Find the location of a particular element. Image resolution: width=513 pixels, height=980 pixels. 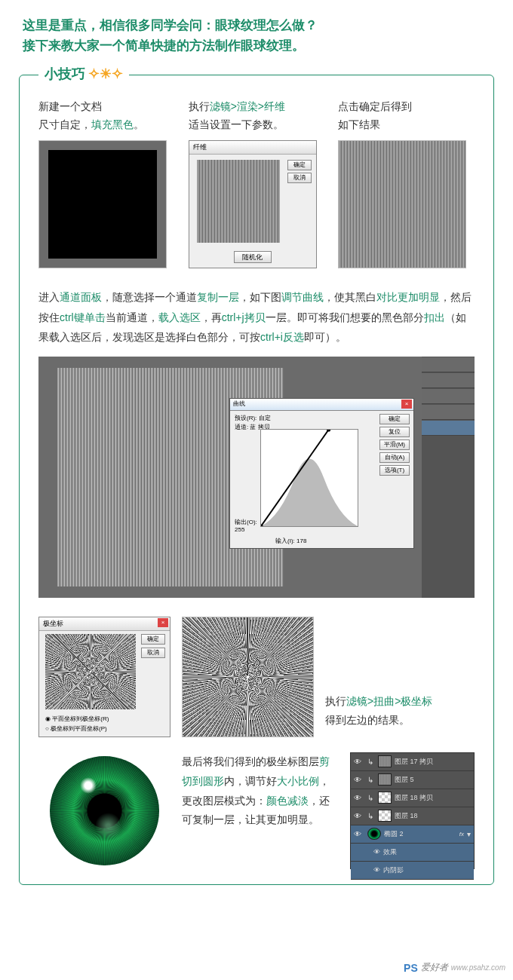

polar-option-1: ◉ 平面坐标到极坐标(R) is located at coordinates (77, 719).